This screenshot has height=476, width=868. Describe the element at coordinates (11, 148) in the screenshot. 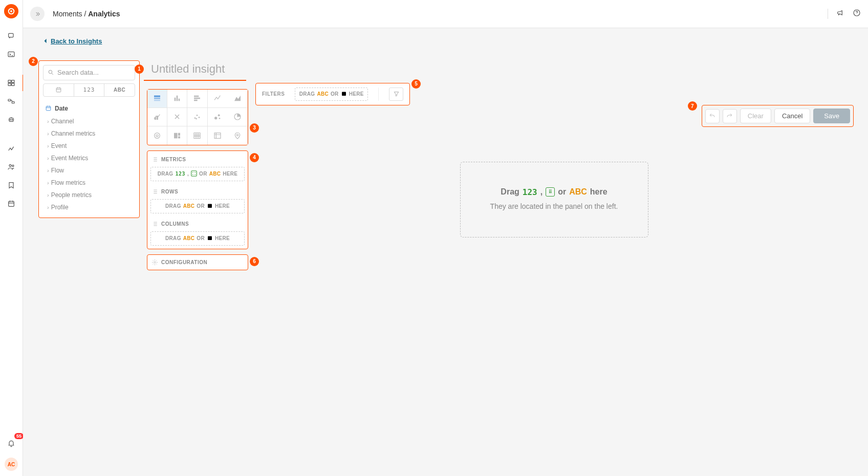

I see `nav-reports` at that location.